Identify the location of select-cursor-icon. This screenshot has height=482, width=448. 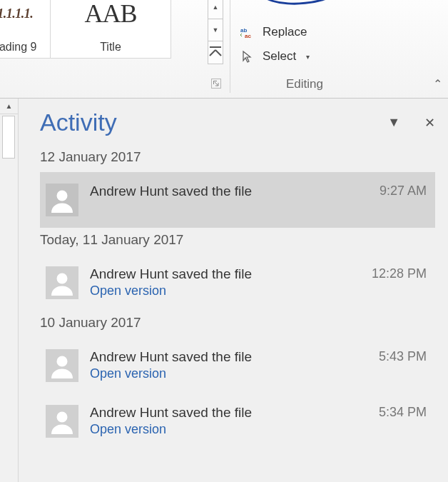
(248, 56).